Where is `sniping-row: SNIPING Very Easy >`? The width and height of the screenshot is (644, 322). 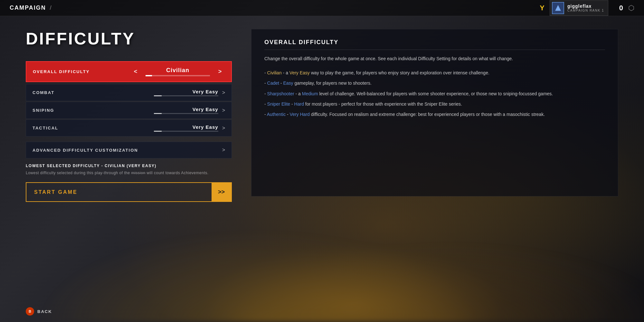
sniping-row: SNIPING Very Easy > is located at coordinates (129, 110).